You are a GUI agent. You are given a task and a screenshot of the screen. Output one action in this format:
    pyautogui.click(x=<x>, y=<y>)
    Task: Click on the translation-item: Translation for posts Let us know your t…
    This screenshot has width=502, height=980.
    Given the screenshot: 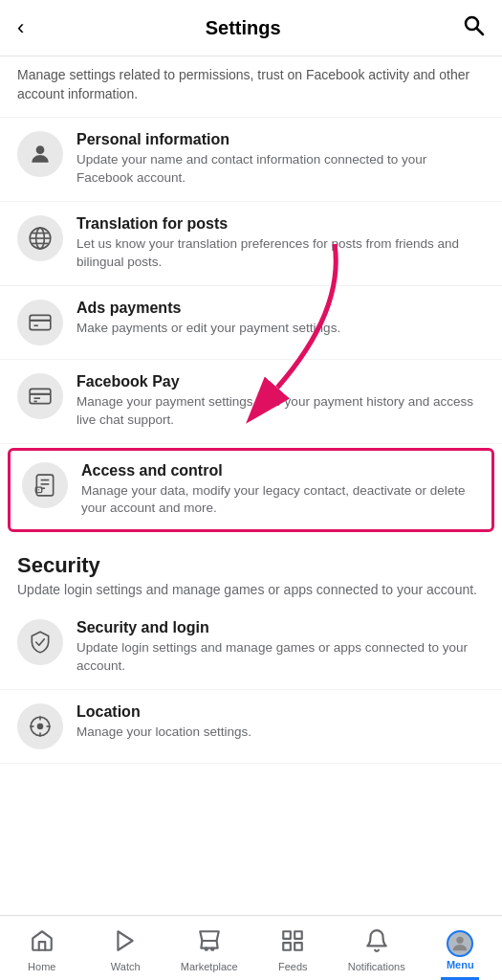 What is the action you would take?
    pyautogui.click(x=251, y=244)
    